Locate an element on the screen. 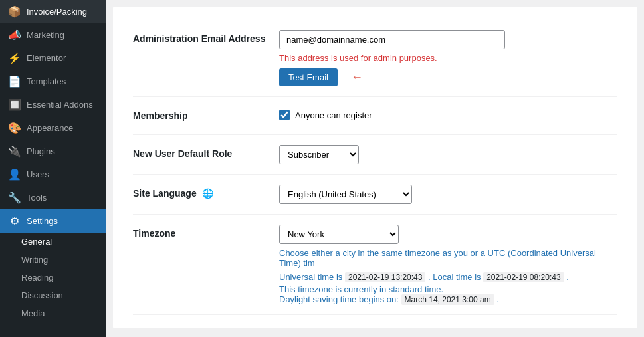  appearance-icon: 🎨 is located at coordinates (15, 128).